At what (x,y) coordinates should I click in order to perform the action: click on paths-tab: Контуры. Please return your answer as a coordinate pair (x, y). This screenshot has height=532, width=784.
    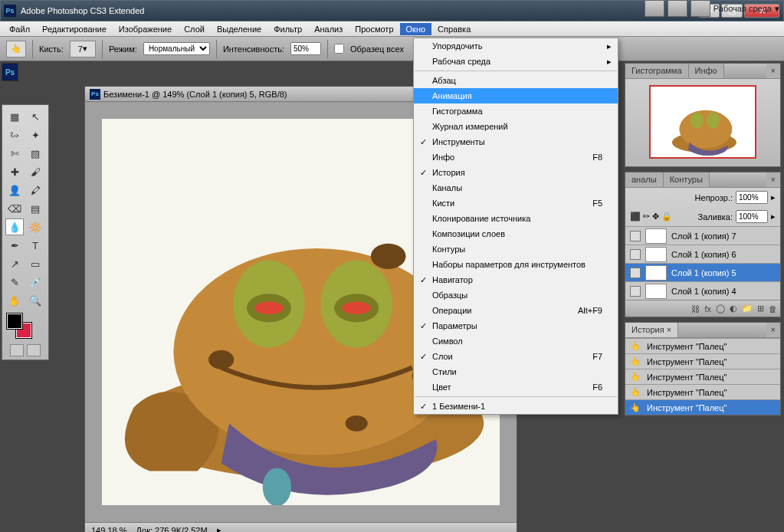
    Looking at the image, I should click on (687, 179).